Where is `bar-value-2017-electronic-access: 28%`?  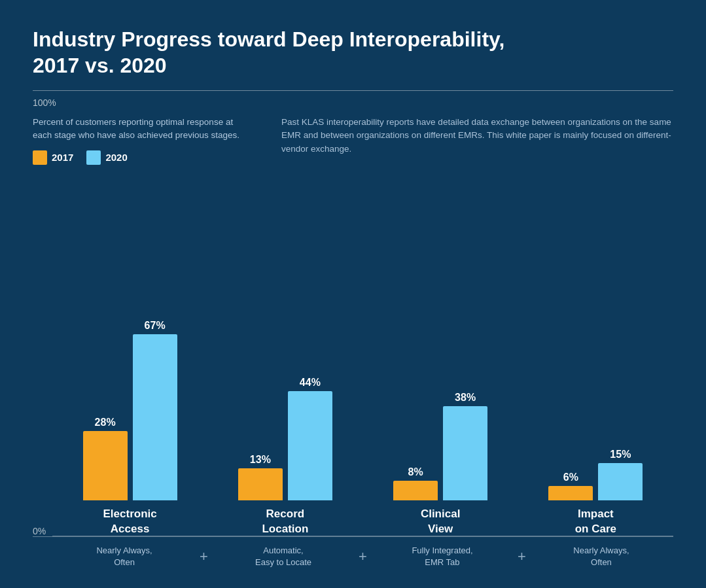 bar-value-2017-electronic-access: 28% is located at coordinates (105, 423).